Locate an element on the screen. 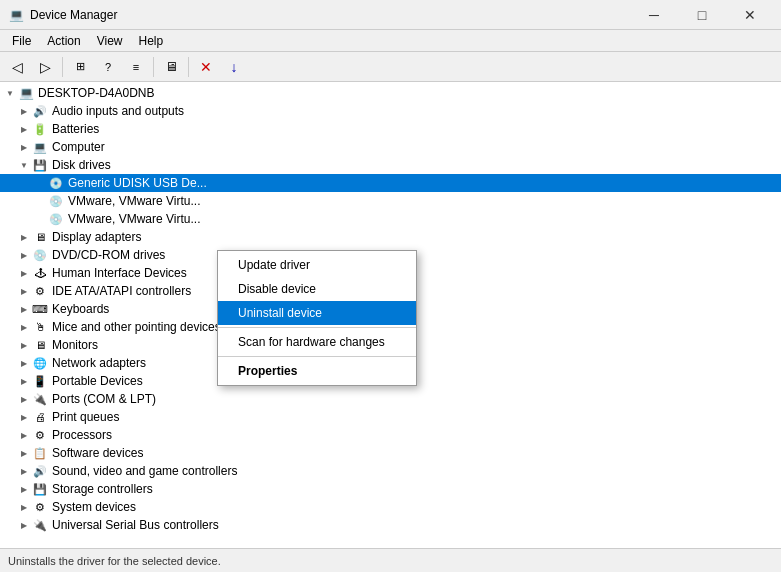 Image resolution: width=781 pixels, height=572 pixels. context-separator is located at coordinates (317, 328).